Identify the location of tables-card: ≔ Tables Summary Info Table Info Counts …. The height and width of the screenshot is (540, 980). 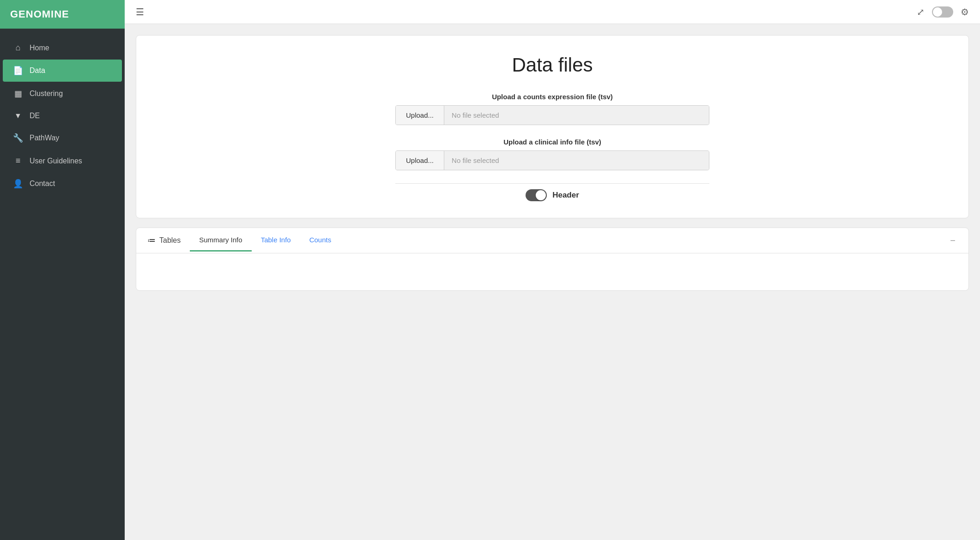
(552, 259).